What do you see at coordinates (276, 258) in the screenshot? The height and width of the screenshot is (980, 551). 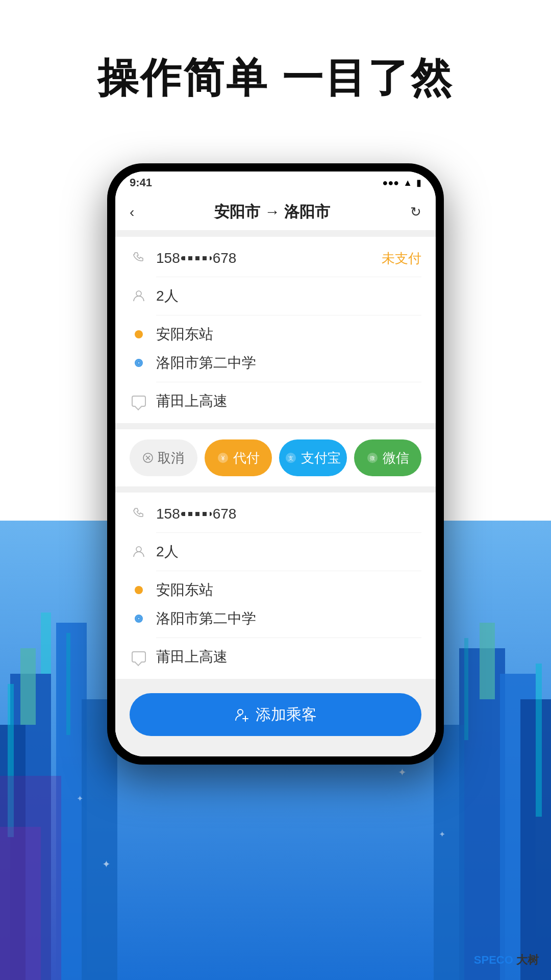 I see `phone-row-1: 158678 未支付` at bounding box center [276, 258].